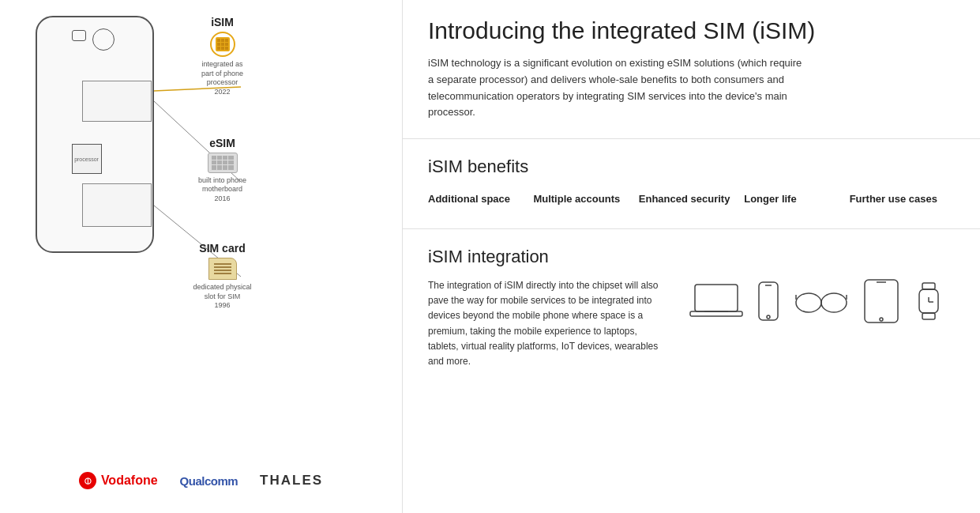  Describe the element at coordinates (223, 143) in the screenshot. I see `esim-title: eSIM` at that location.